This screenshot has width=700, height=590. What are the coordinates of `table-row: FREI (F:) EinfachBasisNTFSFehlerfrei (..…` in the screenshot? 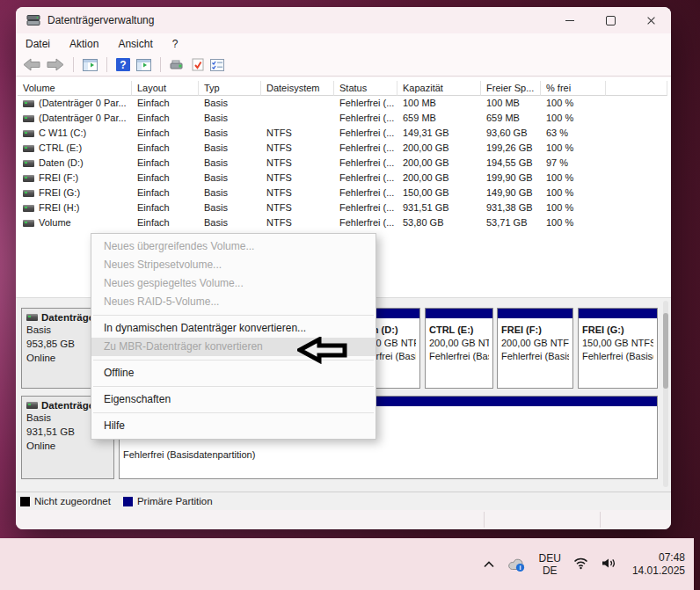 It's located at (343, 178).